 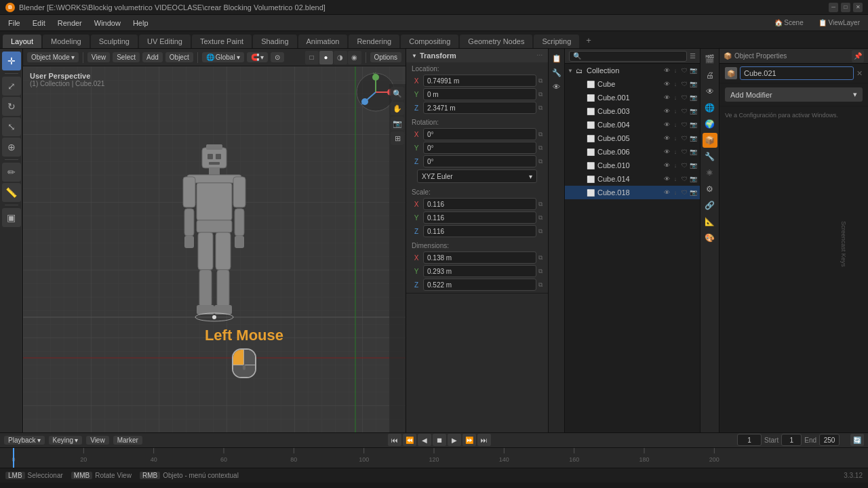 What do you see at coordinates (374, 41) in the screenshot?
I see `tab-rendering: Rendering` at bounding box center [374, 41].